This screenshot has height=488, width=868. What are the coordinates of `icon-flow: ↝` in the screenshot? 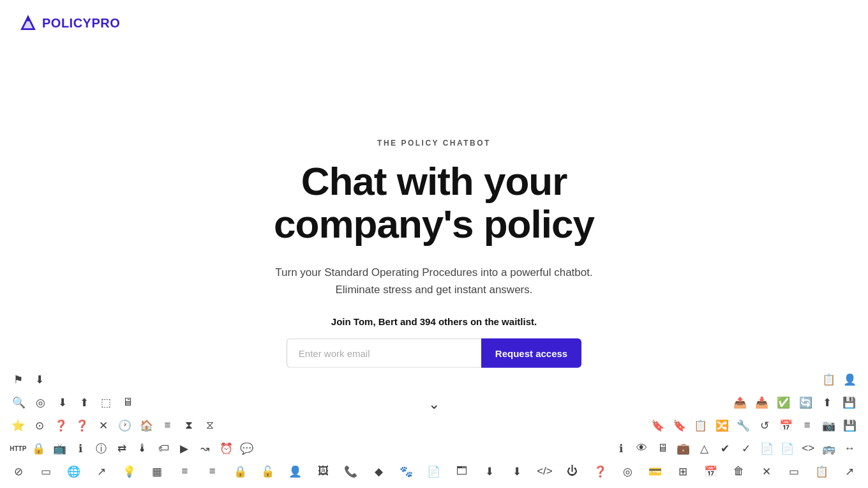 It's located at (206, 448).